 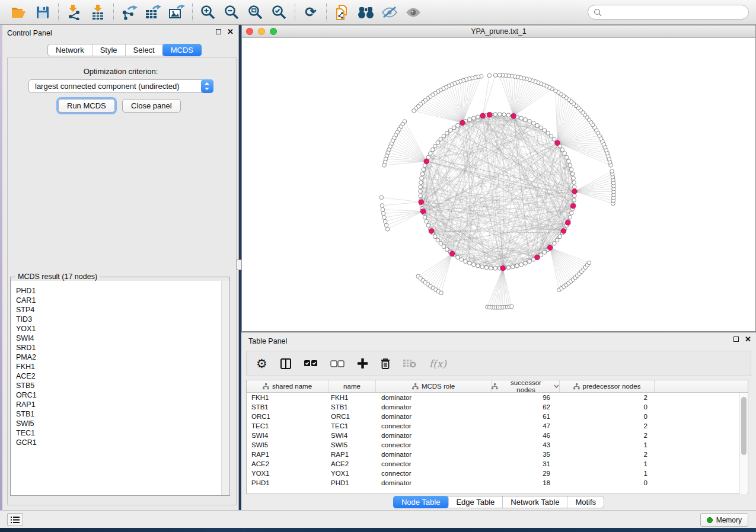 I want to click on tab-network: Network, so click(x=70, y=50).